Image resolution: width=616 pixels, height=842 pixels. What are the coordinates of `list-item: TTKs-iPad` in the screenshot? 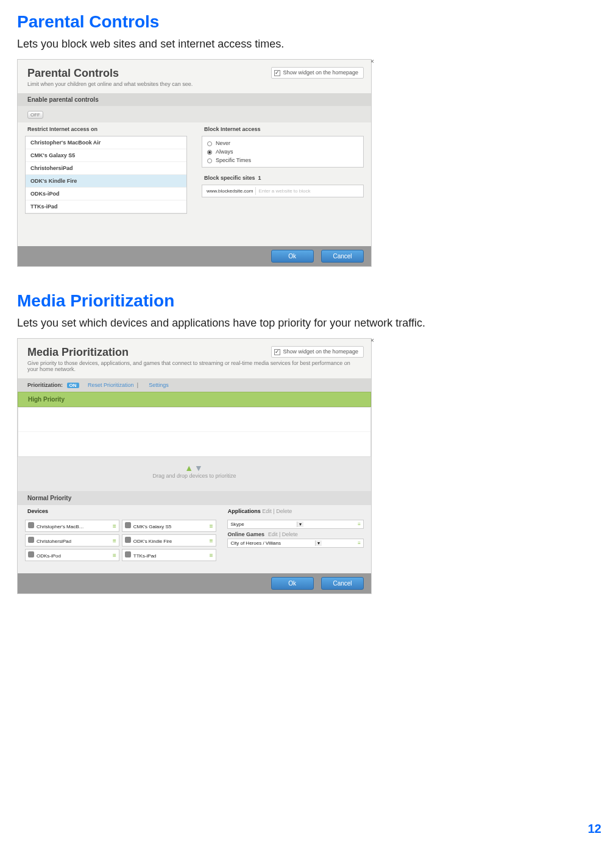 It's located at (106, 207).